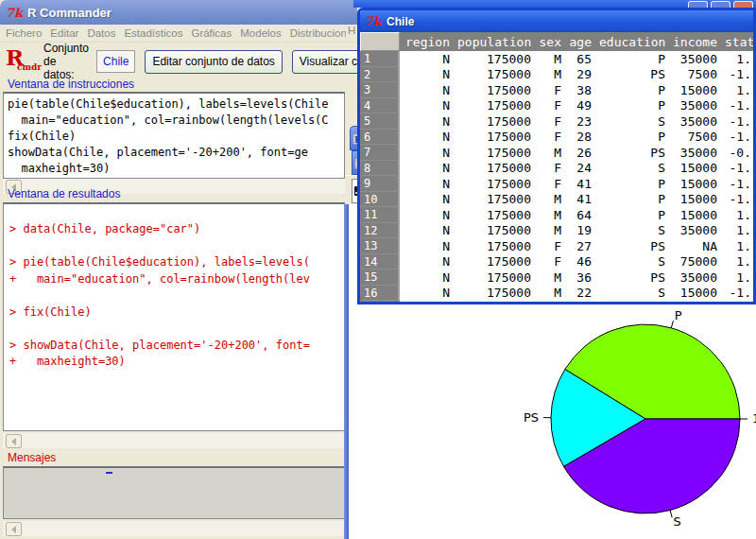  Describe the element at coordinates (115, 61) in the screenshot. I see `dataset-button: Chile` at that location.